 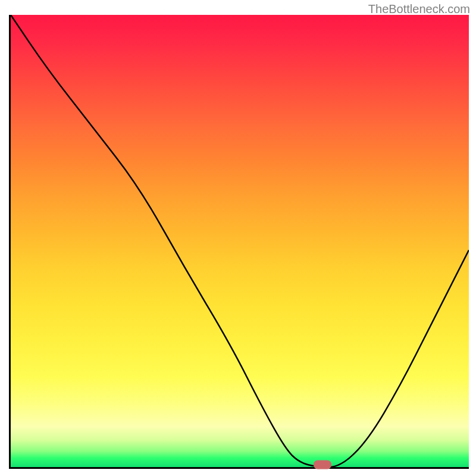 I want to click on watermark-text: TheBottleneck.com, so click(x=419, y=10).